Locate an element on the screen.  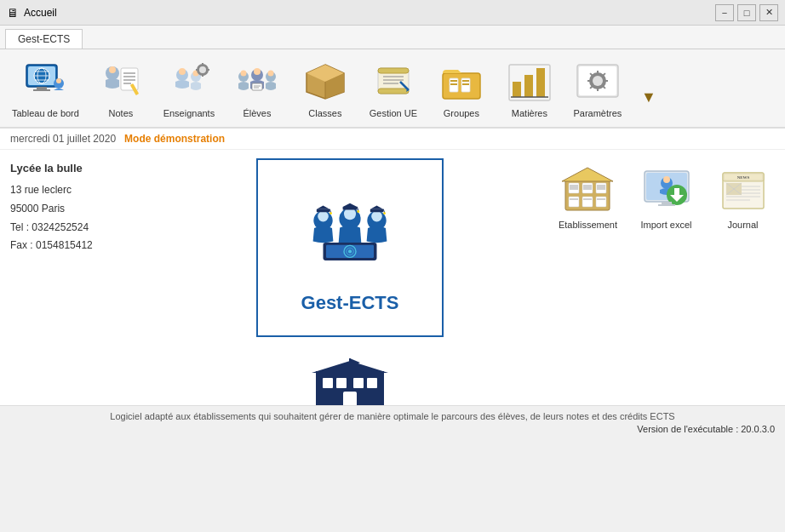
toolbar-eleves: Élèves is located at coordinates (257, 89).